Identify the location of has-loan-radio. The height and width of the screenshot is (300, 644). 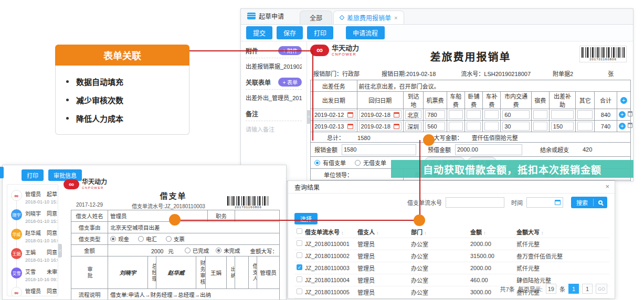
(317, 163).